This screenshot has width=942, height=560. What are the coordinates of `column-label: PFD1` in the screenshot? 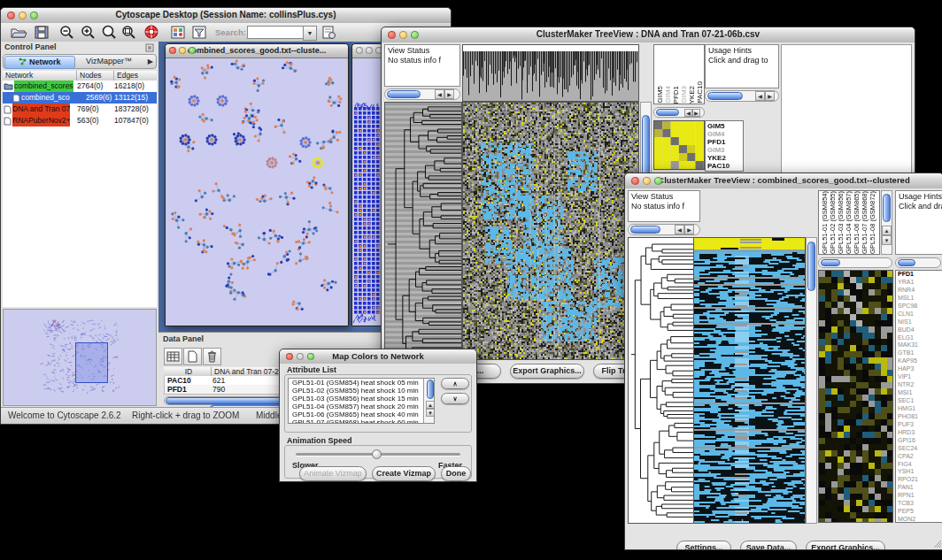 It's located at (676, 95).